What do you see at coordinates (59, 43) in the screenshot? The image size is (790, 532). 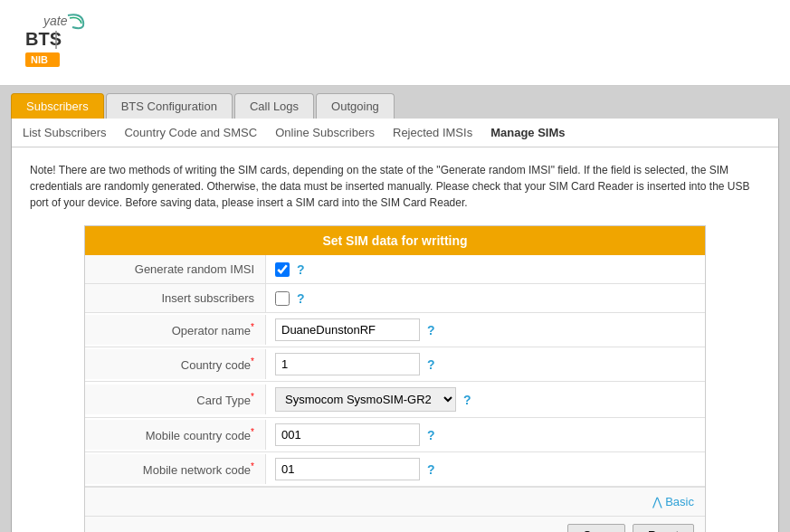 I see `logo: yate BTS NIB` at bounding box center [59, 43].